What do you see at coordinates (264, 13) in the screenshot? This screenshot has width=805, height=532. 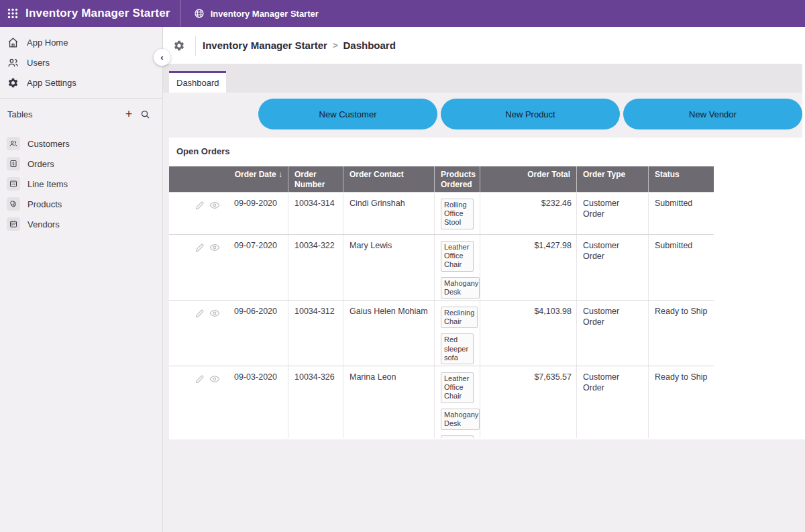 I see `topbar-page-title: Inventory Manager Starter` at bounding box center [264, 13].